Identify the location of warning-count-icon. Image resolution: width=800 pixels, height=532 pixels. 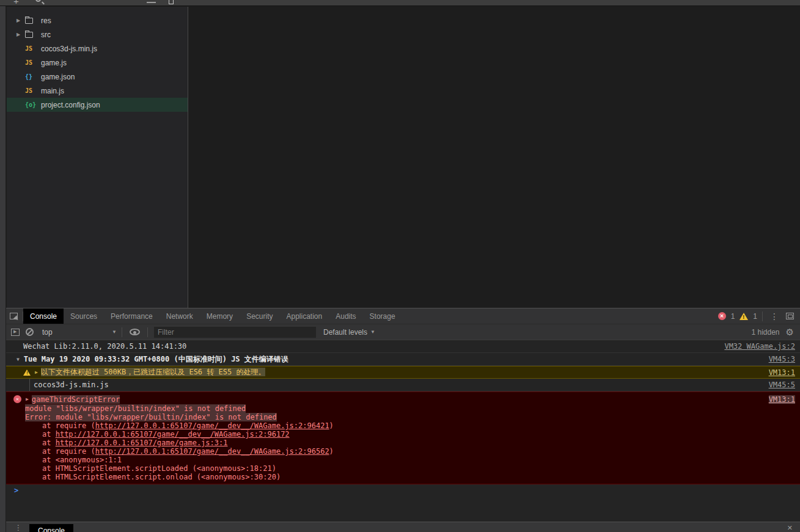
(744, 316).